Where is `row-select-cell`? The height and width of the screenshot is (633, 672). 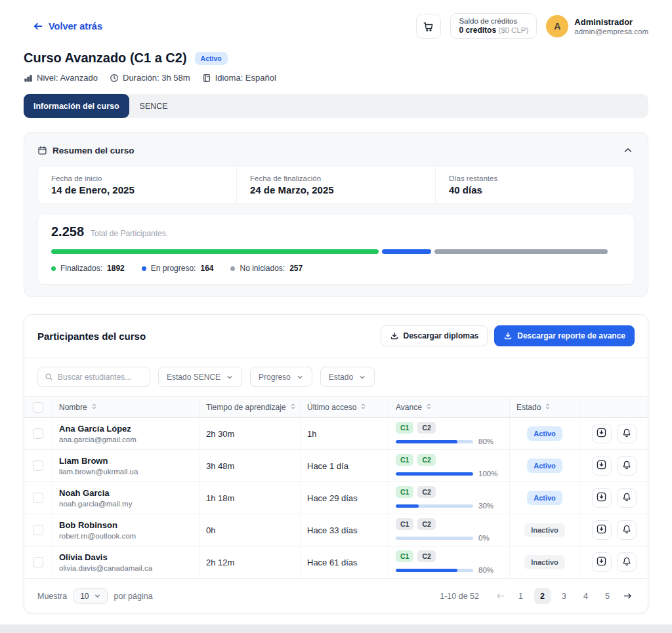 row-select-cell is located at coordinates (38, 434).